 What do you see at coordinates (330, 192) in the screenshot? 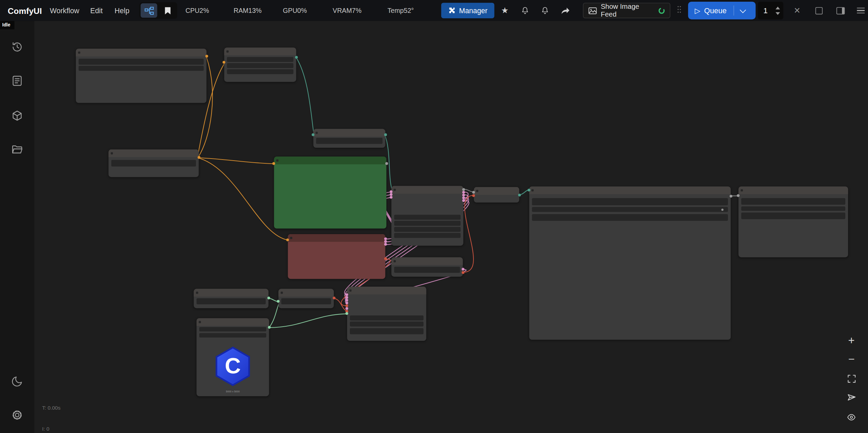
I see `graph-node-green` at bounding box center [330, 192].